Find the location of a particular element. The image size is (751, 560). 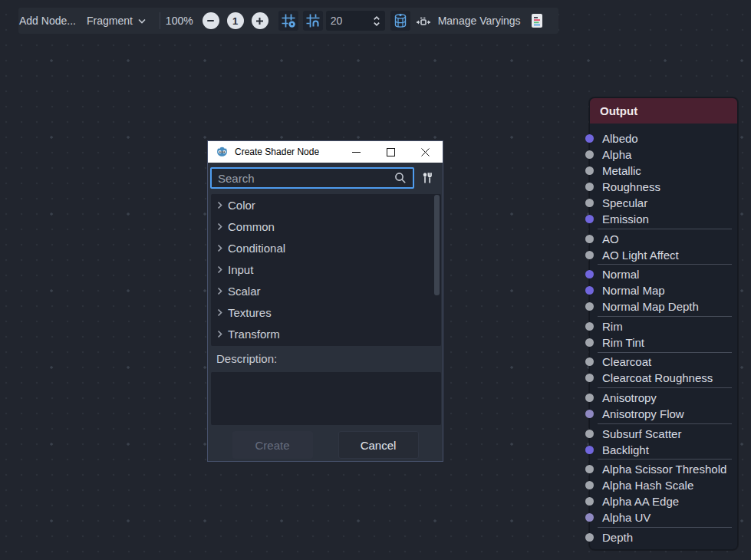

output-port-row: AO is located at coordinates (664, 239).